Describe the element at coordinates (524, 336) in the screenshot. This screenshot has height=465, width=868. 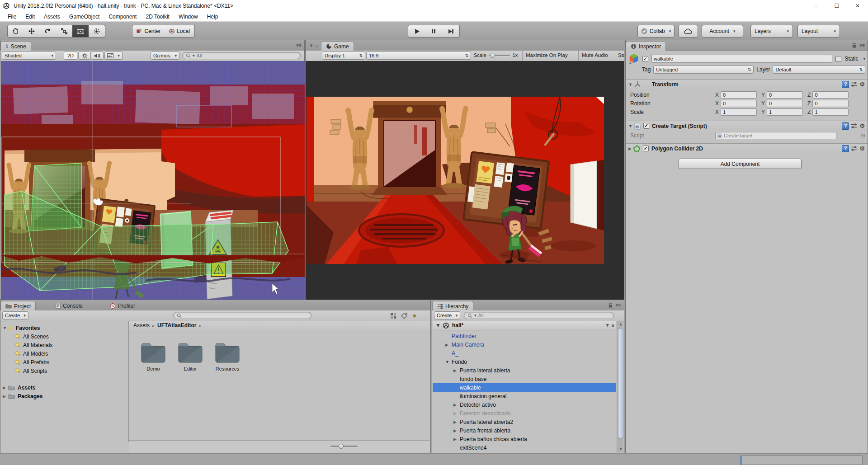
I see `hierarchy-item-pathfinder: Pathfinder` at that location.